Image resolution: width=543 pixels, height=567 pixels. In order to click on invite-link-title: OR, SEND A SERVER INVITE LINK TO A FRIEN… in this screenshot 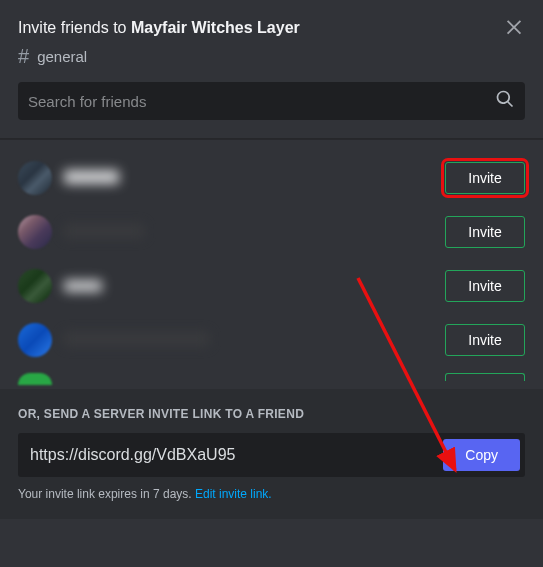, I will do `click(272, 414)`.